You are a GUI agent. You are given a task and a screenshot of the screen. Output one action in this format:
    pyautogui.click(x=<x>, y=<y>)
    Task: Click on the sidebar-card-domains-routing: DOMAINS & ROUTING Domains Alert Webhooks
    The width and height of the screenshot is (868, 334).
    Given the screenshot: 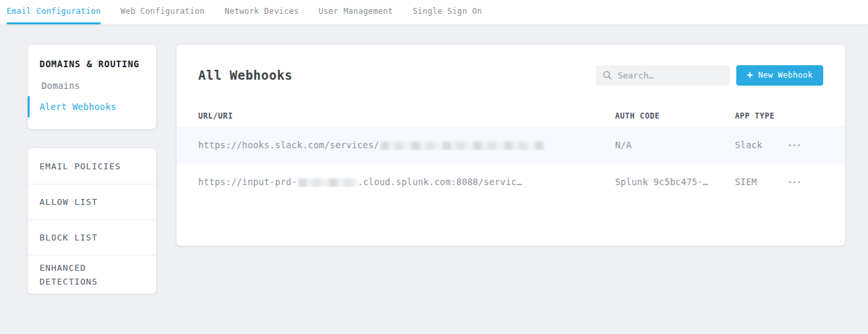 What is the action you would take?
    pyautogui.click(x=92, y=87)
    